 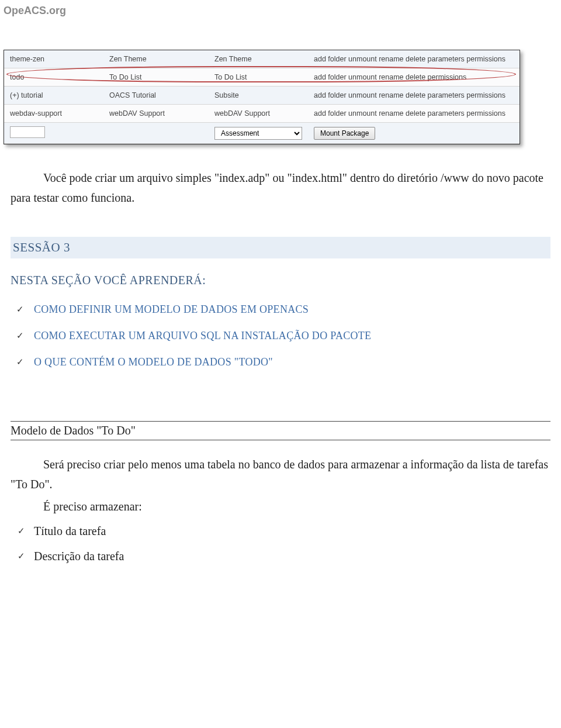 What do you see at coordinates (258, 113) in the screenshot?
I see `cell-type: webDAV Support` at bounding box center [258, 113].